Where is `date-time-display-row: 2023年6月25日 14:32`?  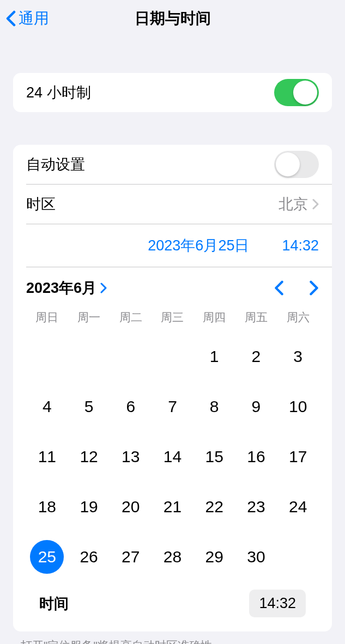 date-time-display-row: 2023年6月25日 14:32 is located at coordinates (172, 246).